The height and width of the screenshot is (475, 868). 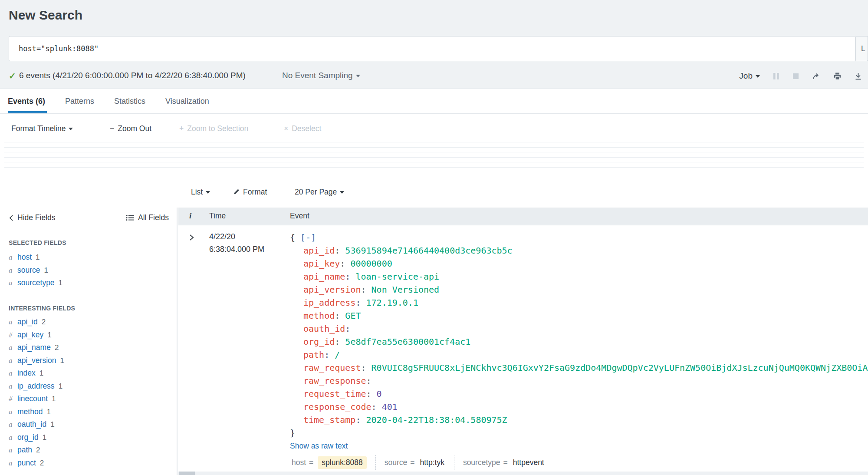 What do you see at coordinates (432, 463) in the screenshot?
I see `meta-value: http:tyk` at bounding box center [432, 463].